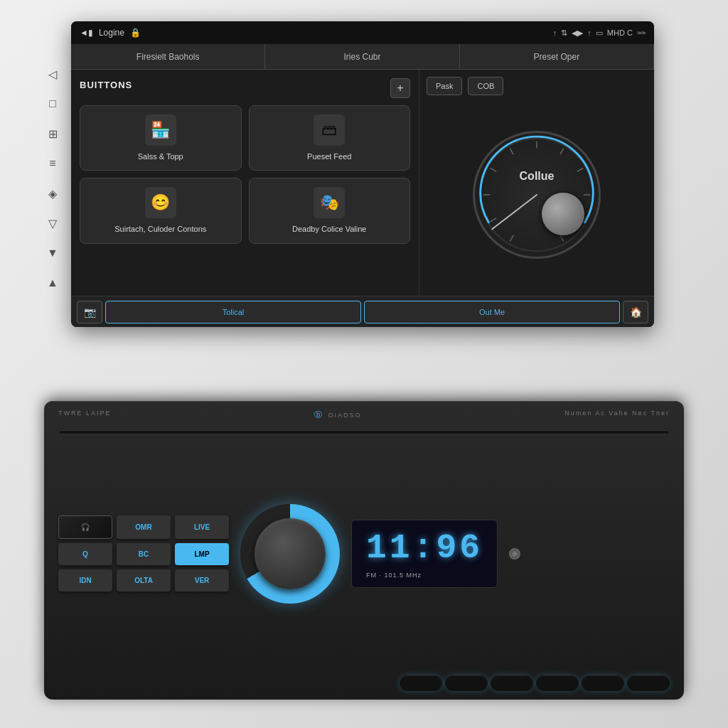 Image resolution: width=728 pixels, height=728 pixels. Describe the element at coordinates (53, 253) in the screenshot. I see `sidebar-icon-down2: ▼` at that location.